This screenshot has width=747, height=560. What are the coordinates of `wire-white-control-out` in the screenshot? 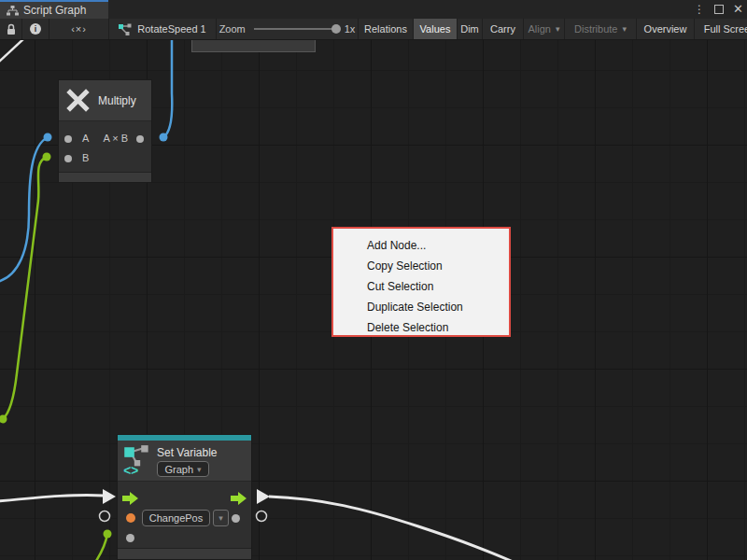 It's located at (394, 528).